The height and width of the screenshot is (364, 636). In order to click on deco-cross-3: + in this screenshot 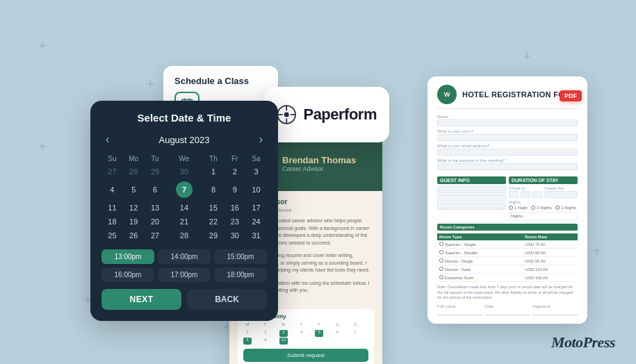, I will do `click(43, 147)`.